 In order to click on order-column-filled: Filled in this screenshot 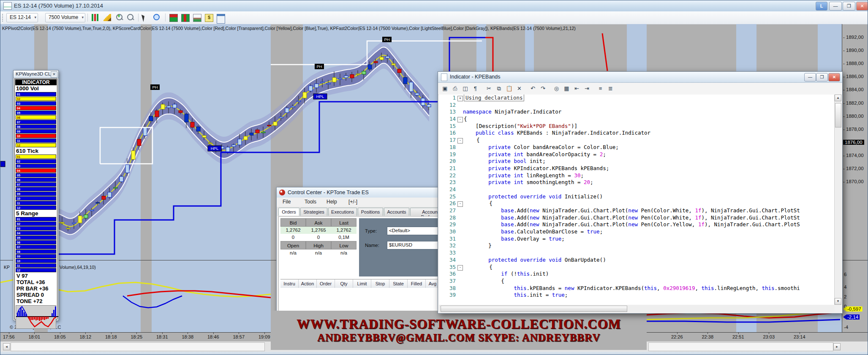, I will do `click(416, 284)`.